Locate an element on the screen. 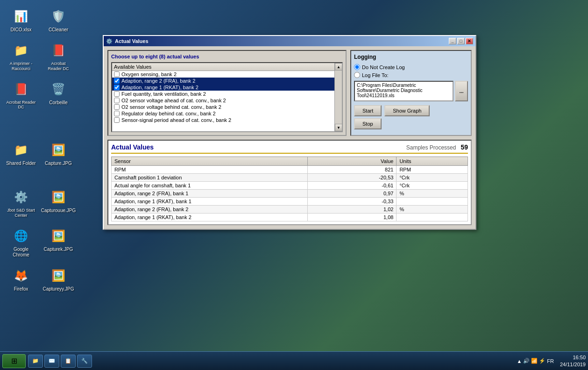 This screenshot has width=588, height=370. values-listbox: Available Values ▲ ▼ Oxygen sen is located at coordinates (227, 97).